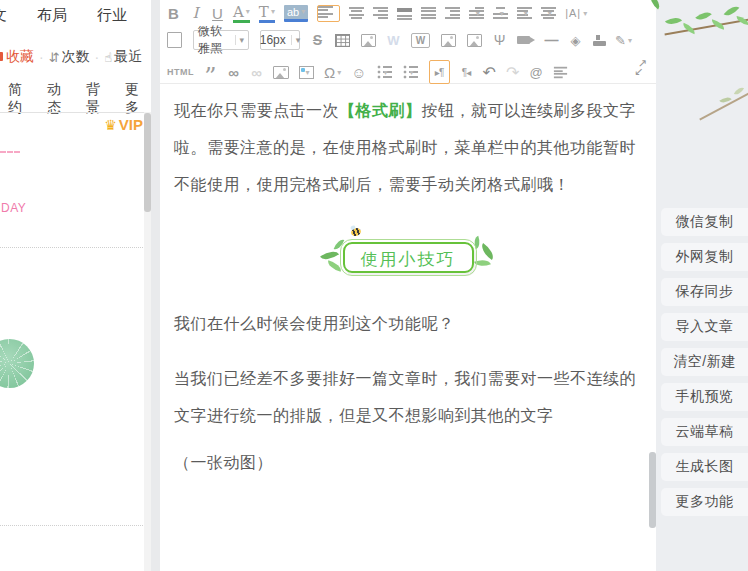 This screenshot has width=748, height=571. Describe the element at coordinates (704, 327) in the screenshot. I see `import-article-button: 导入文章` at that location.